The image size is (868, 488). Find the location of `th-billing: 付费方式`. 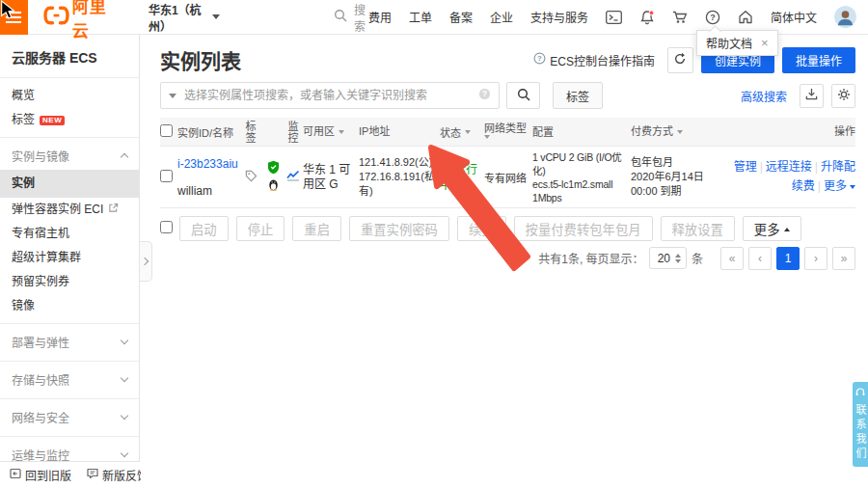

th-billing: 付费方式 is located at coordinates (681, 131).